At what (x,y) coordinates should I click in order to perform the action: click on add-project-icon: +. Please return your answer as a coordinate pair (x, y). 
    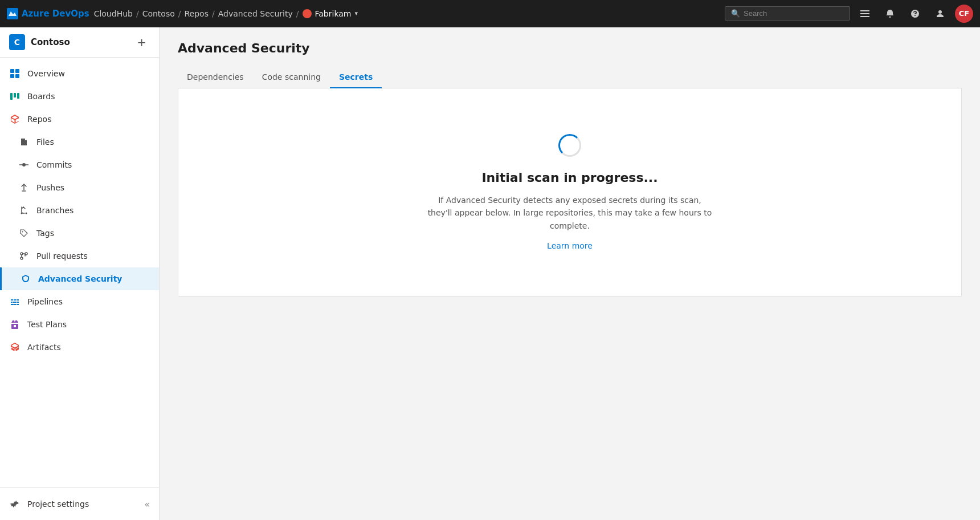
    Looking at the image, I should click on (141, 42).